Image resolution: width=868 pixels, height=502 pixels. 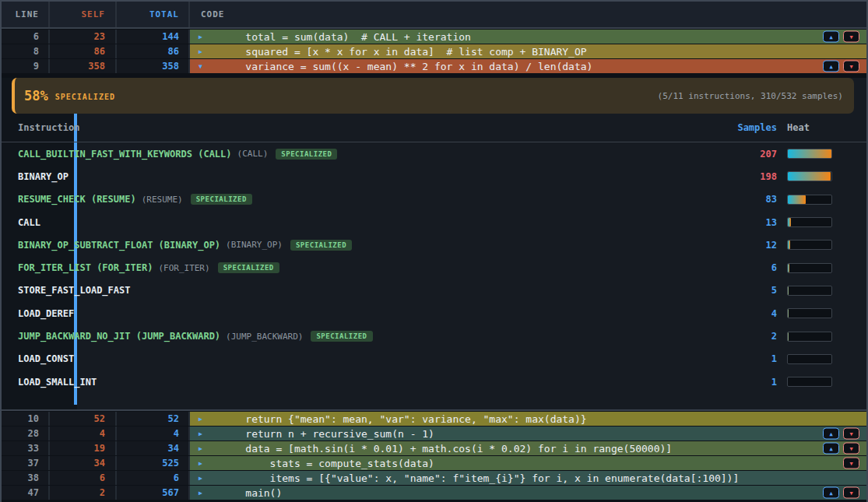 I want to click on instruction-name-group: LOAD_CONST, so click(x=371, y=359).